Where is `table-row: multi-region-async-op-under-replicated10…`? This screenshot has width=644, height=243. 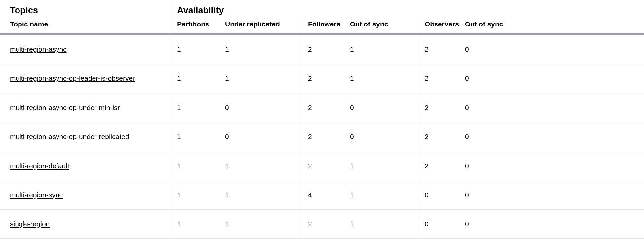 table-row: multi-region-async-op-under-replicated10… is located at coordinates (322, 137).